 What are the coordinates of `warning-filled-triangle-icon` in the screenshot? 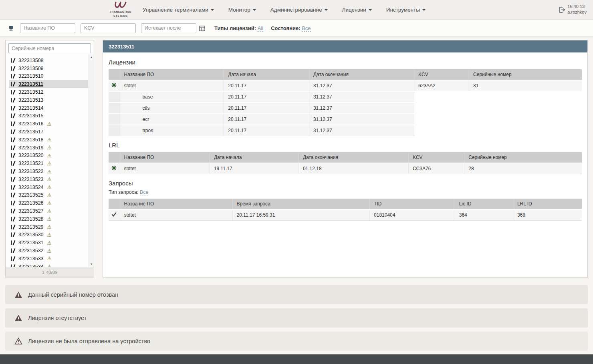 It's located at (18, 295).